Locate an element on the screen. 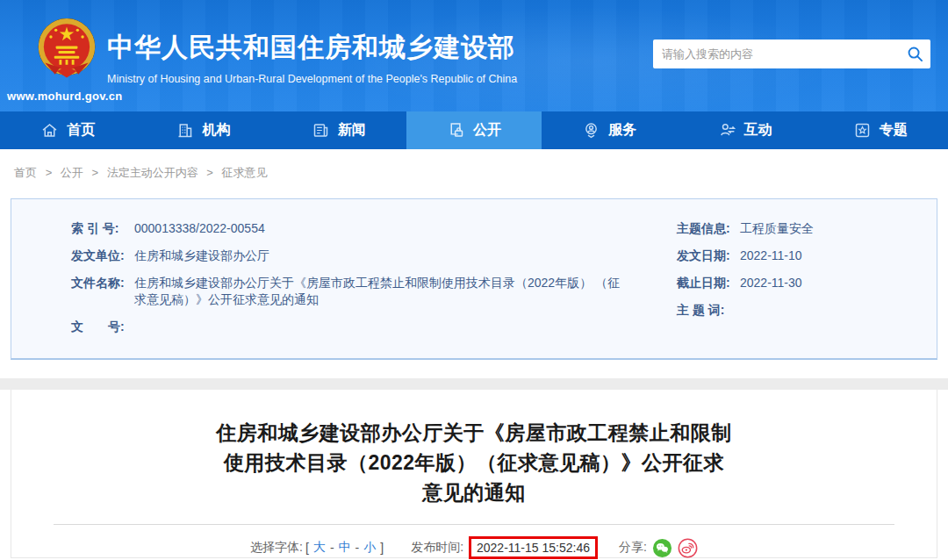 Image resolution: width=948 pixels, height=560 pixels. nav-label: 服务 is located at coordinates (622, 130).